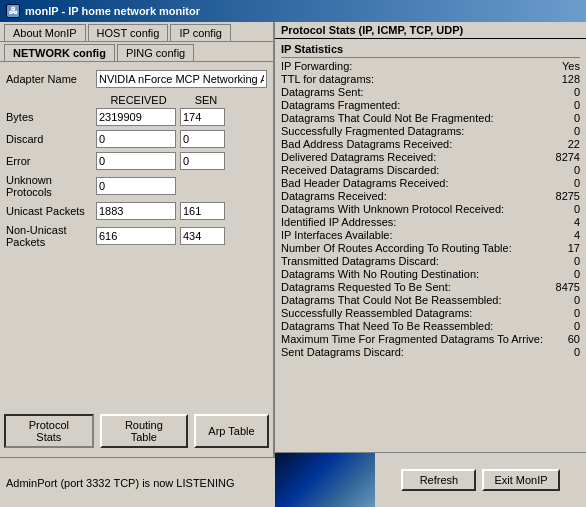 The height and width of the screenshot is (507, 586). What do you see at coordinates (49, 431) in the screenshot?
I see `protocol-stats-button: Protocol Stats` at bounding box center [49, 431].